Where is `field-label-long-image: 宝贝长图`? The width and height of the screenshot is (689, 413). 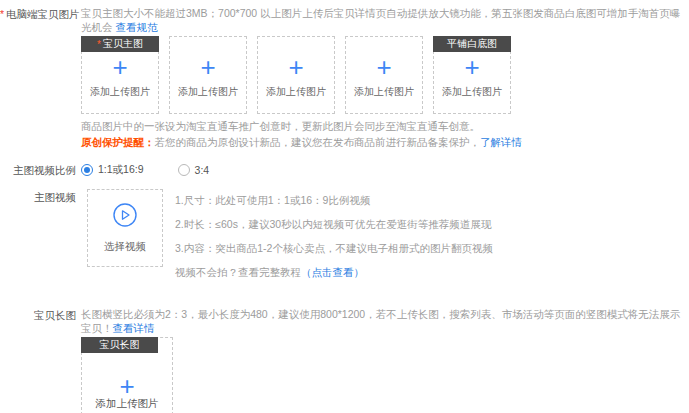
field-label-long-image: 宝贝长图 is located at coordinates (40, 315).